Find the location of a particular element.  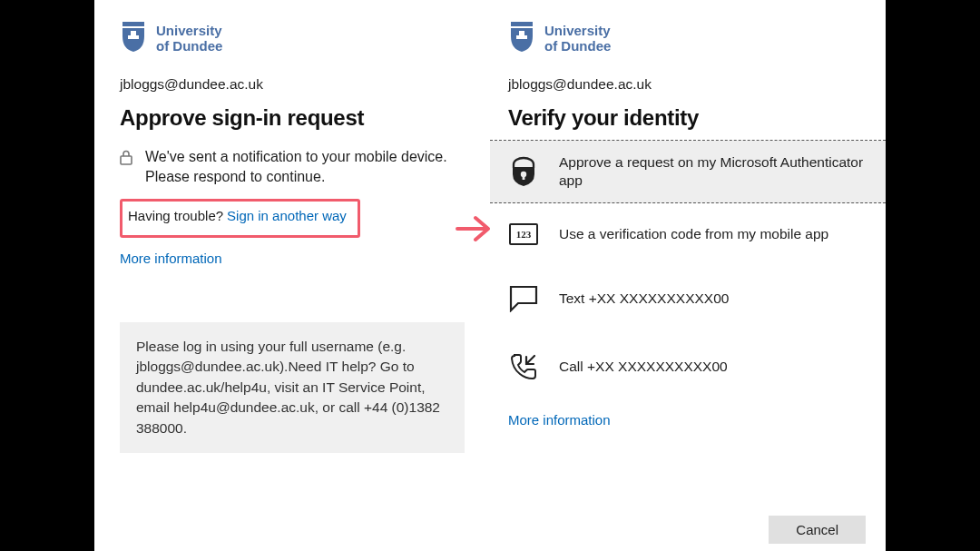

method-text-message: Text +XX XXXXXXXXXX00 is located at coordinates (688, 299).